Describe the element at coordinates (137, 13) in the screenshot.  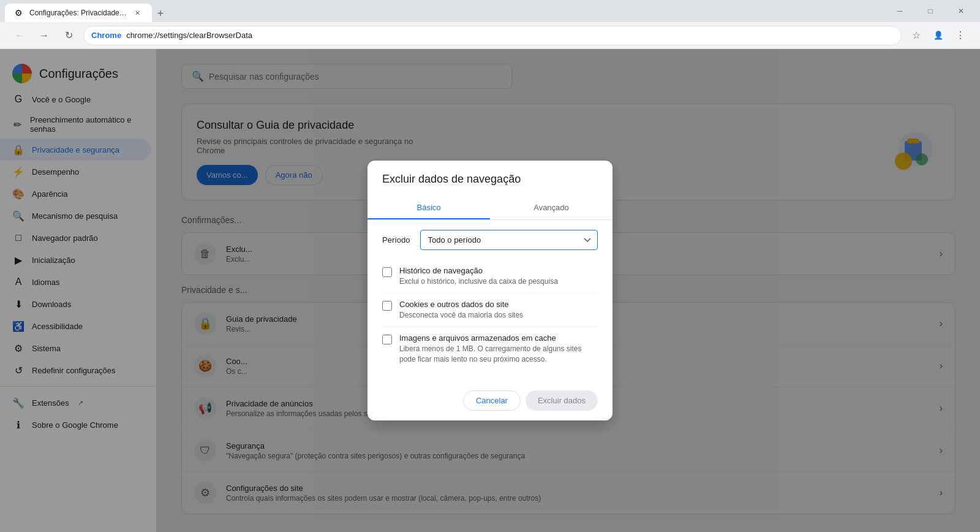
I see `tab-close-button: ✕` at that location.